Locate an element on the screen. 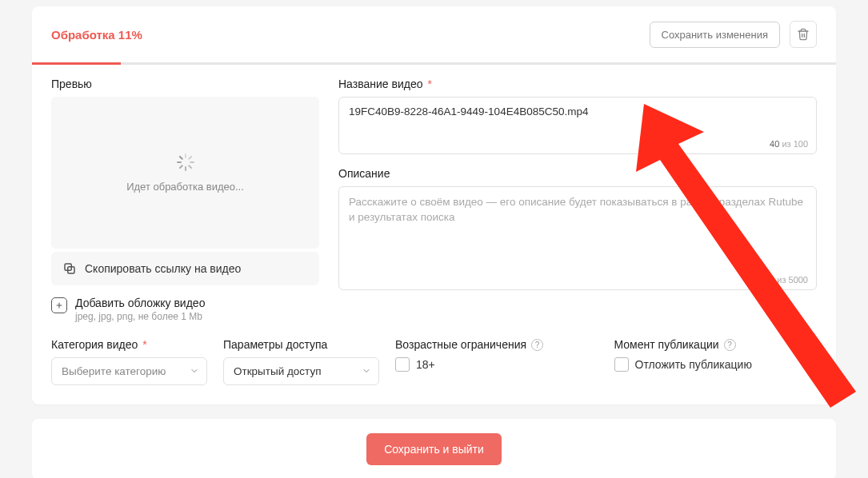  age-checkbox-row: 18+ is located at coordinates (497, 364).